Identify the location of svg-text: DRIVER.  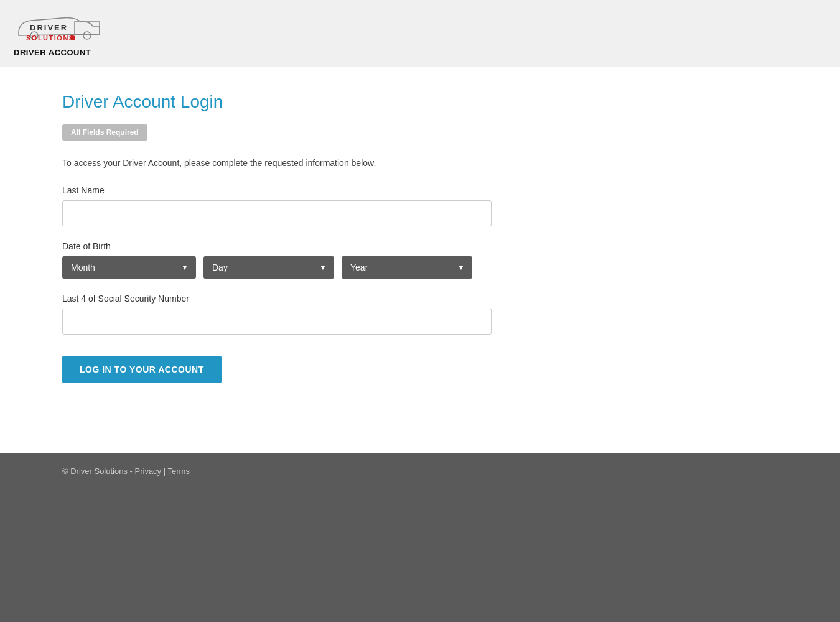
(49, 27).